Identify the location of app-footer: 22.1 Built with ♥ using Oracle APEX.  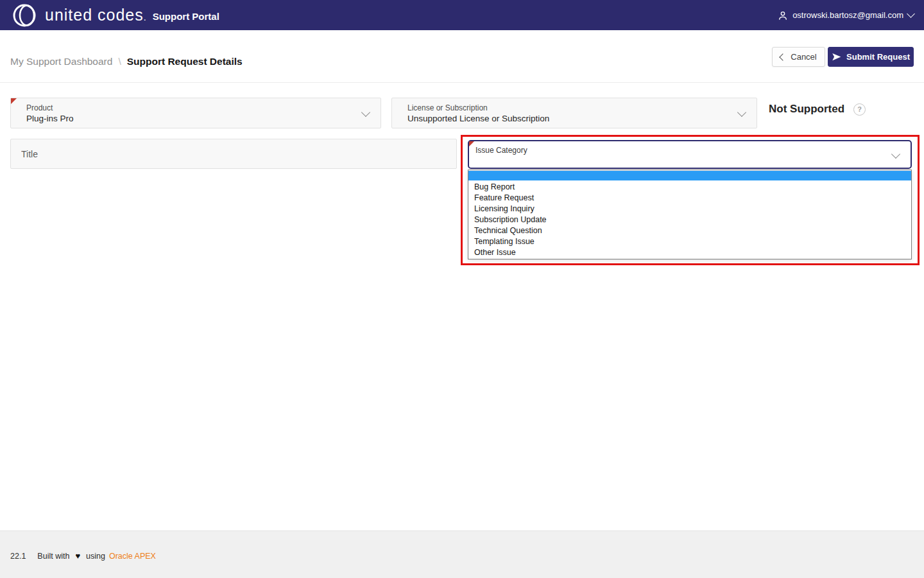
(462, 554).